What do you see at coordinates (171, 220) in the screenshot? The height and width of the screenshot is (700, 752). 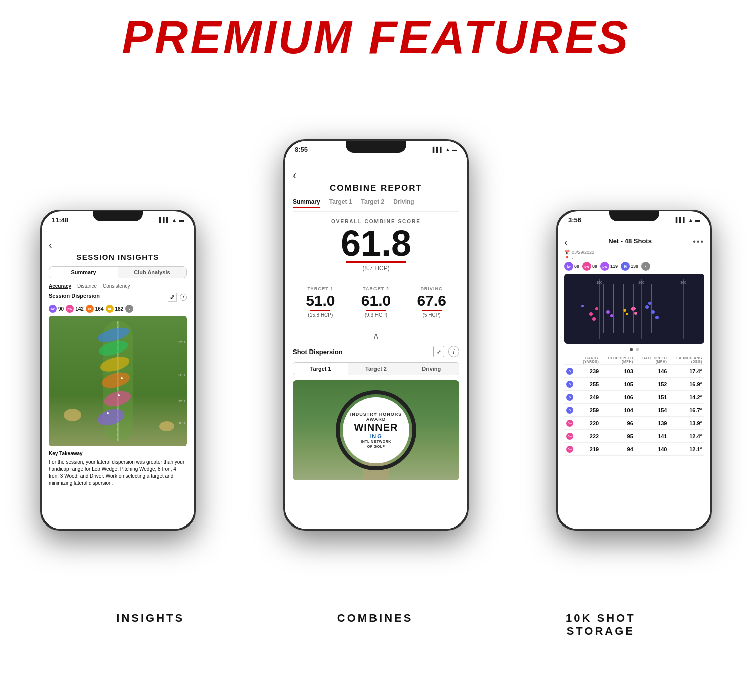 I see `status-icons-left: ▌▌▌ ▲ ▬` at bounding box center [171, 220].